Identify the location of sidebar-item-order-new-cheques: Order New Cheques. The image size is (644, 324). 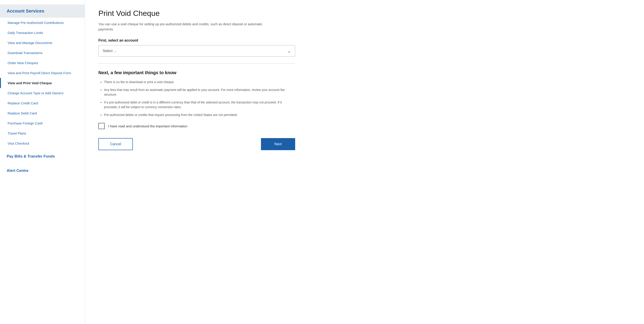
(42, 63).